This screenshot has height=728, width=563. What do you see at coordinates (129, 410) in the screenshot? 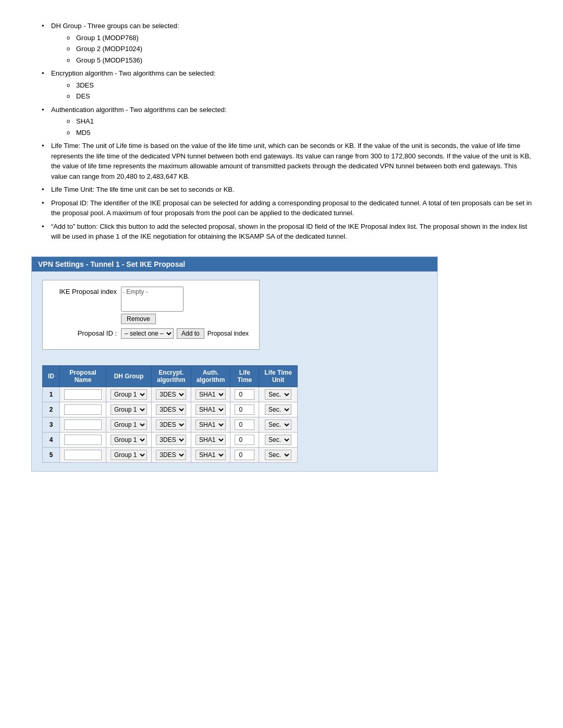
I see `row-dh-2: Group 1Group 2Group 5` at bounding box center [129, 410].